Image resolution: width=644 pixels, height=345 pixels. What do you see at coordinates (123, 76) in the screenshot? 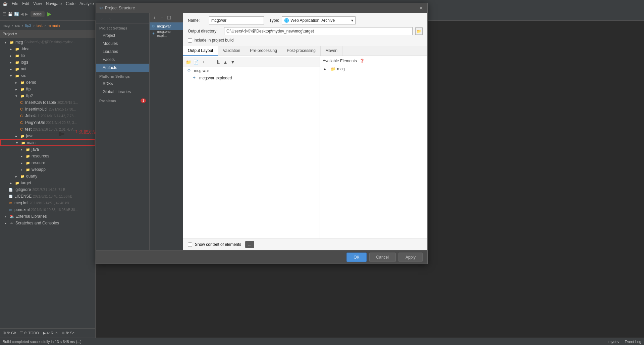
I see `platform-settings-label: Platform Settings` at bounding box center [123, 76].